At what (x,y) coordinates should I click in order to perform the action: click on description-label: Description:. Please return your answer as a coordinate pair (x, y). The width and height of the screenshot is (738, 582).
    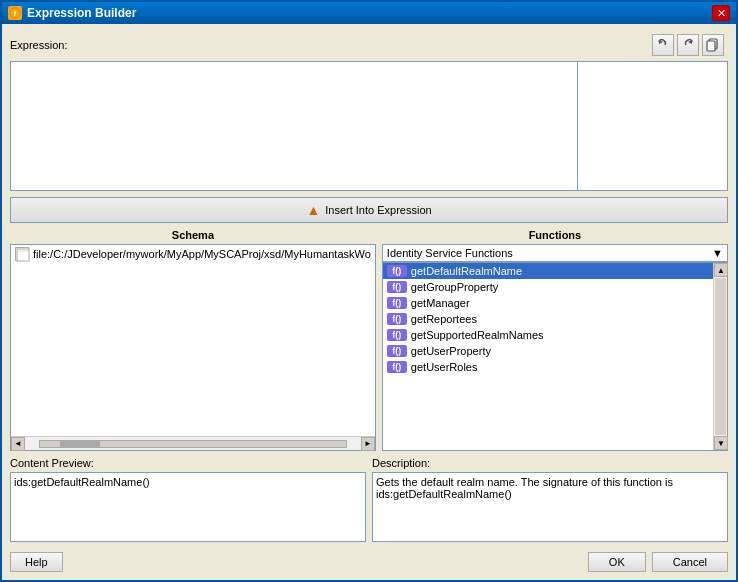
    Looking at the image, I should click on (550, 463).